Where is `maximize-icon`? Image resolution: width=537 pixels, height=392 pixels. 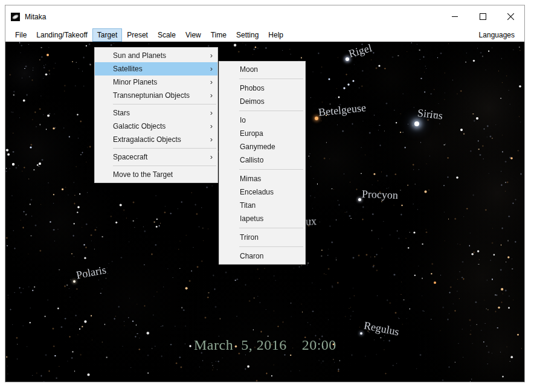
maximize-icon is located at coordinates (483, 17).